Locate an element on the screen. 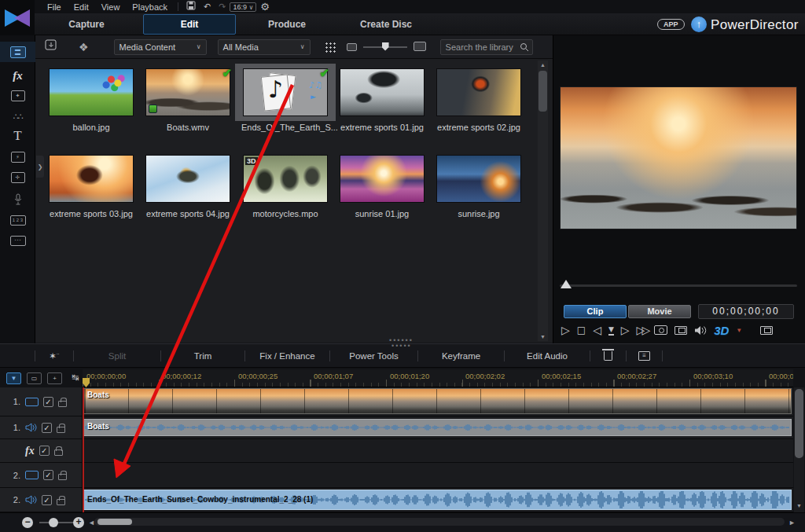 This screenshot has width=805, height=532. redo-icon: ↷ is located at coordinates (222, 6).